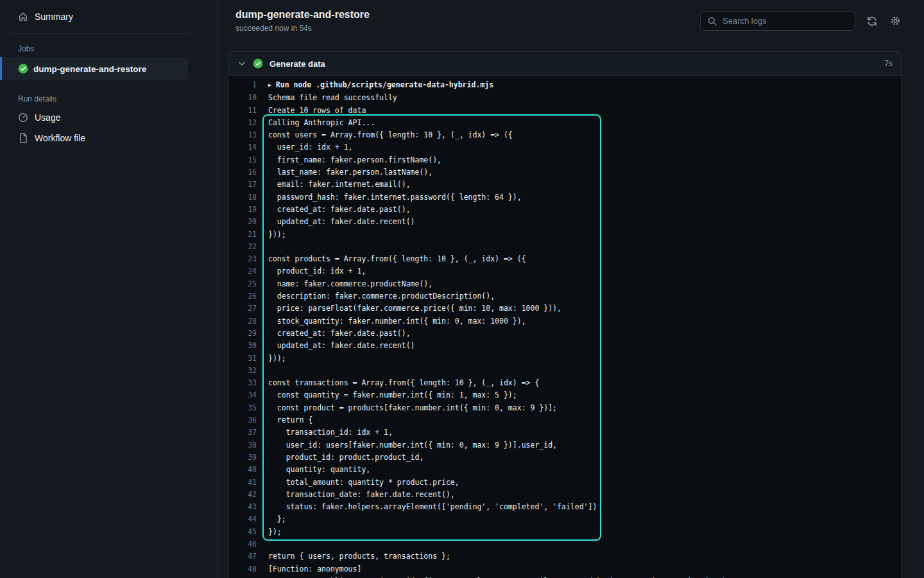 This screenshot has height=578, width=924. Describe the element at coordinates (896, 21) in the screenshot. I see `settings-button` at that location.